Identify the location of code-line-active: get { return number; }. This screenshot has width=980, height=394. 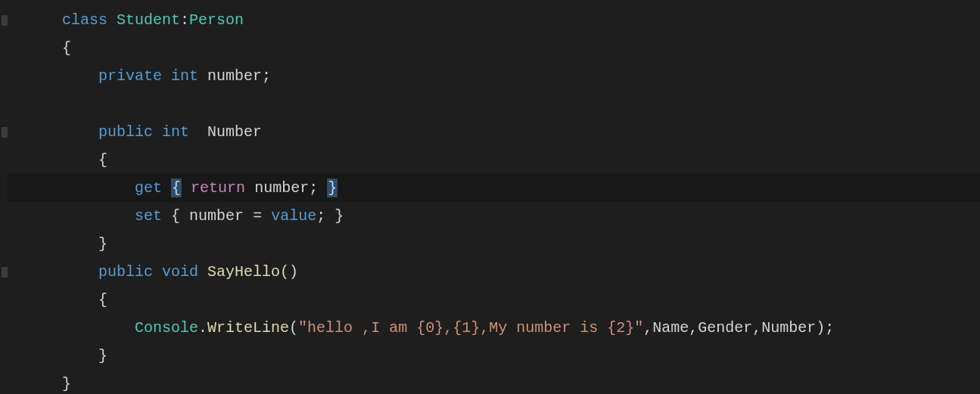
(493, 188).